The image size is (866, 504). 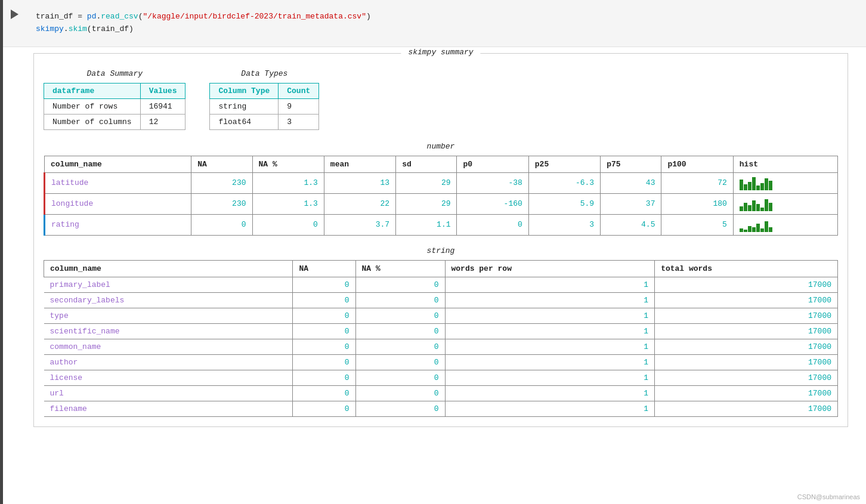 What do you see at coordinates (360, 183) in the screenshot?
I see `num-cell: 13` at bounding box center [360, 183].